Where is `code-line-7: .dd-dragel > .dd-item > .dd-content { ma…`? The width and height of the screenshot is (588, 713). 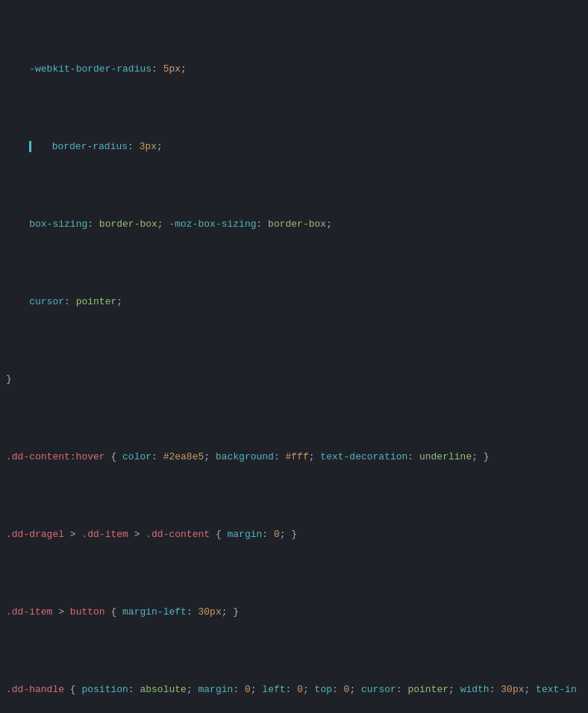
code-line-7: .dd-dragel > .dd-item > .dd-content { ma… is located at coordinates (294, 535).